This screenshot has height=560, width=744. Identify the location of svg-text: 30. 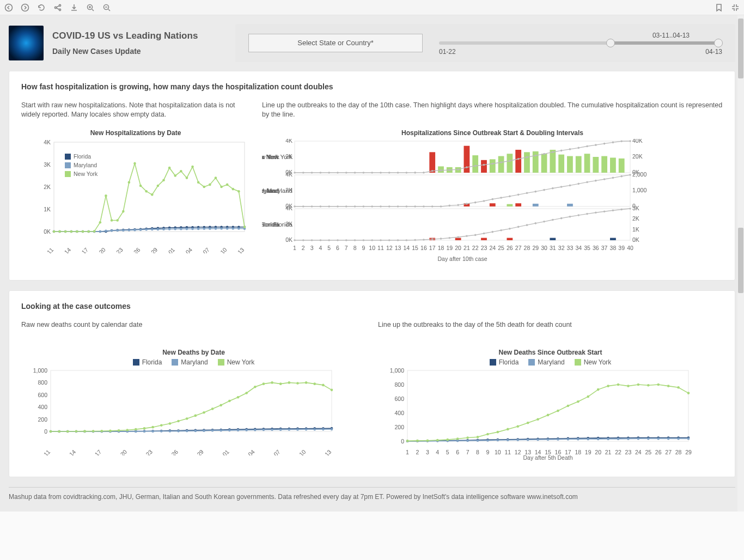
(544, 248).